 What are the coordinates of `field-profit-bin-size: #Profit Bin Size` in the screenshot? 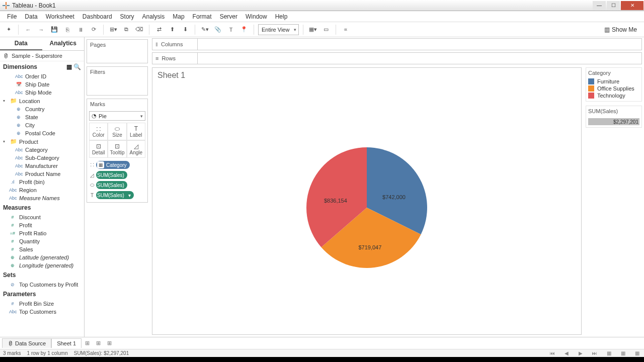 It's located at (42, 304).